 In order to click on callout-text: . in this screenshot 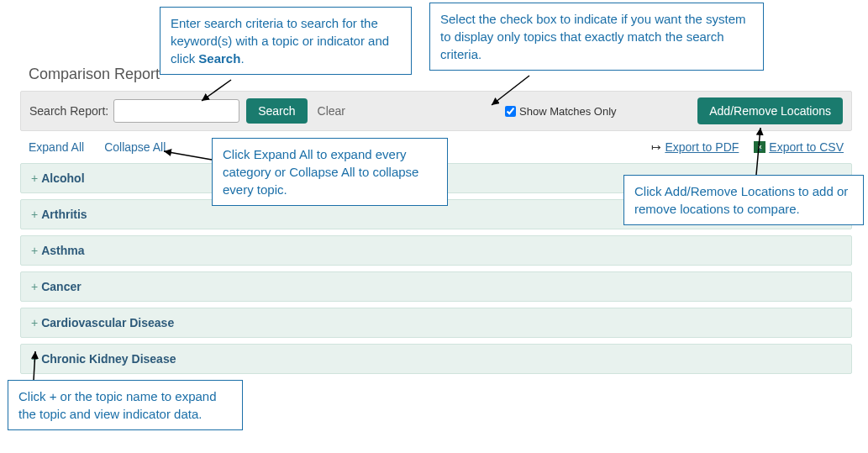, I will do `click(242, 59)`.